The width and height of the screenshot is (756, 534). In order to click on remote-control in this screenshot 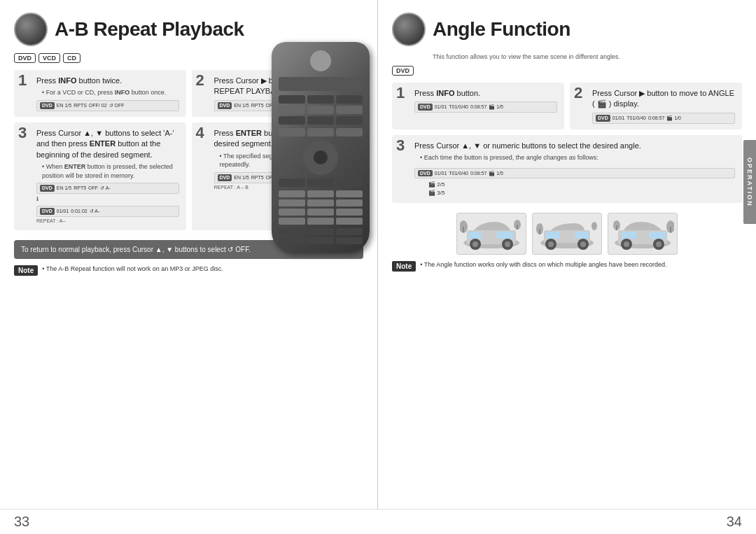, I will do `click(321, 147)`.